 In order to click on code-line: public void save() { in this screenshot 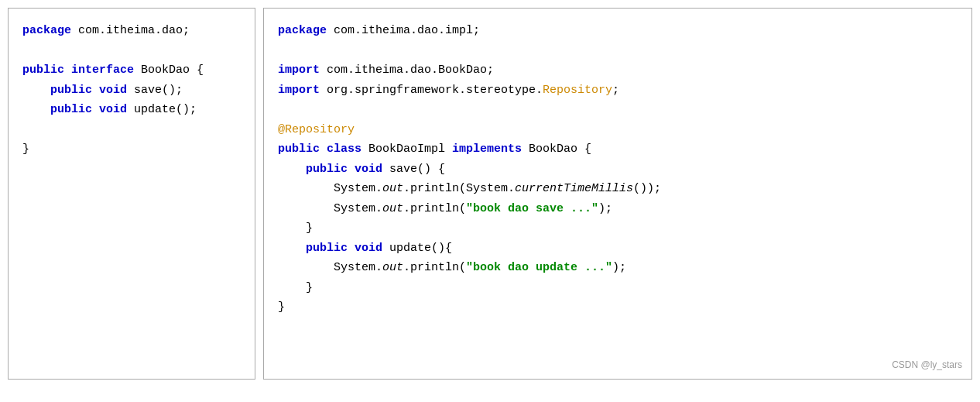, I will do `click(618, 170)`.